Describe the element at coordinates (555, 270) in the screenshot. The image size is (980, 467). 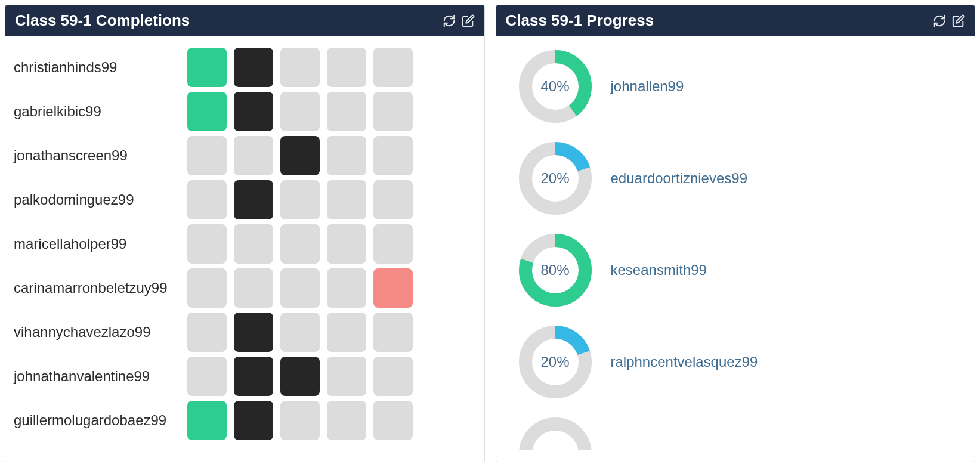
I see `progress-donut: 80%` at that location.